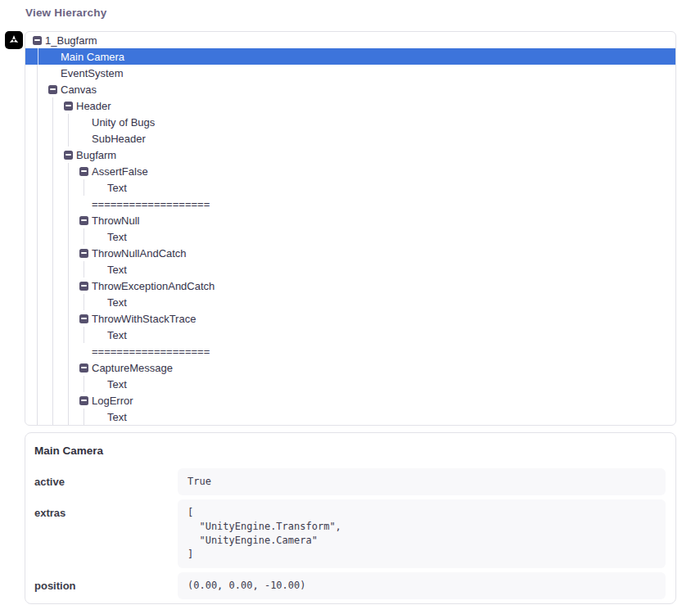  I want to click on details-title: Main Camera, so click(350, 450).